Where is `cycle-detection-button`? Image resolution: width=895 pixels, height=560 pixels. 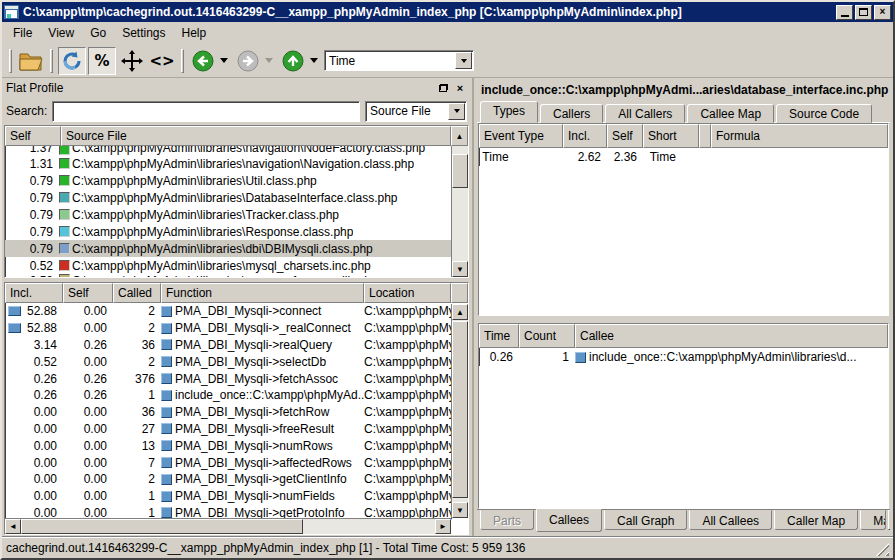
cycle-detection-button is located at coordinates (132, 61).